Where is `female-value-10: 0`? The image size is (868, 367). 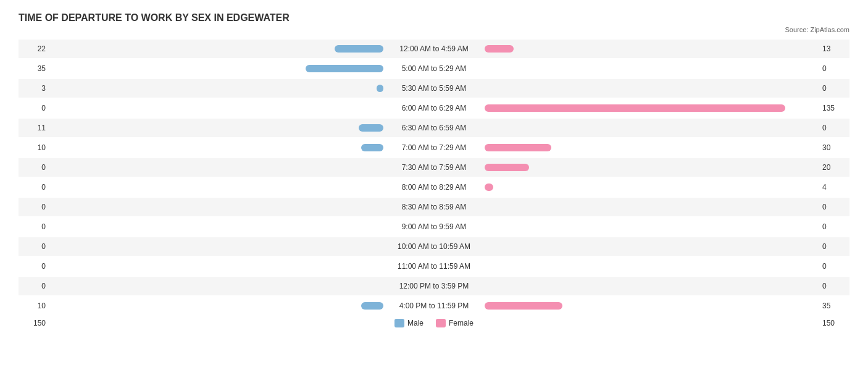
female-value-10: 0 is located at coordinates (834, 247).